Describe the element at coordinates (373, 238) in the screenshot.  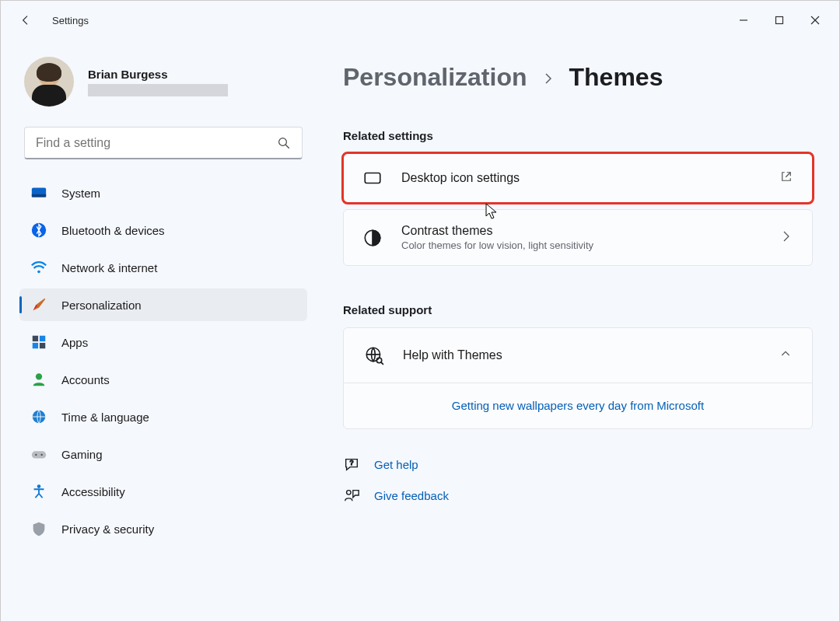
I see `contrast-icon` at that location.